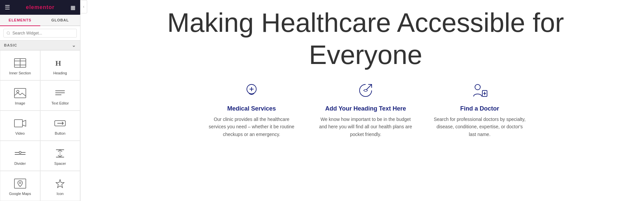  I want to click on widget-inner-section: Inner Section, so click(20, 65).